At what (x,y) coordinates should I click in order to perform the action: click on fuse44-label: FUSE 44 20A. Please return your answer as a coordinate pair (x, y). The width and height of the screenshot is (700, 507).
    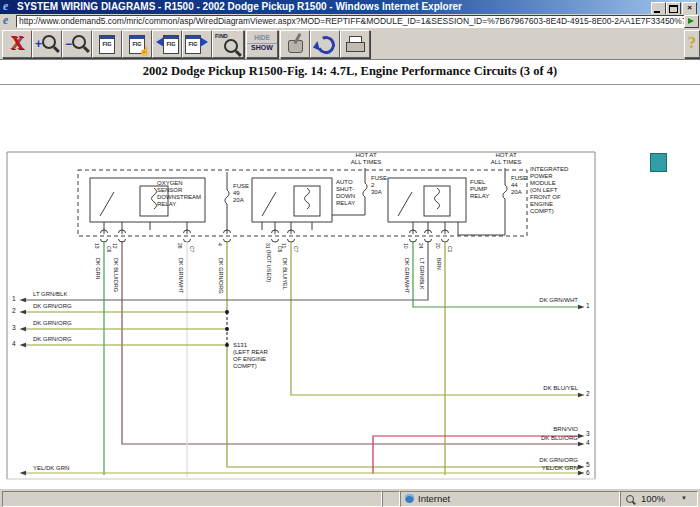
    Looking at the image, I should click on (519, 186).